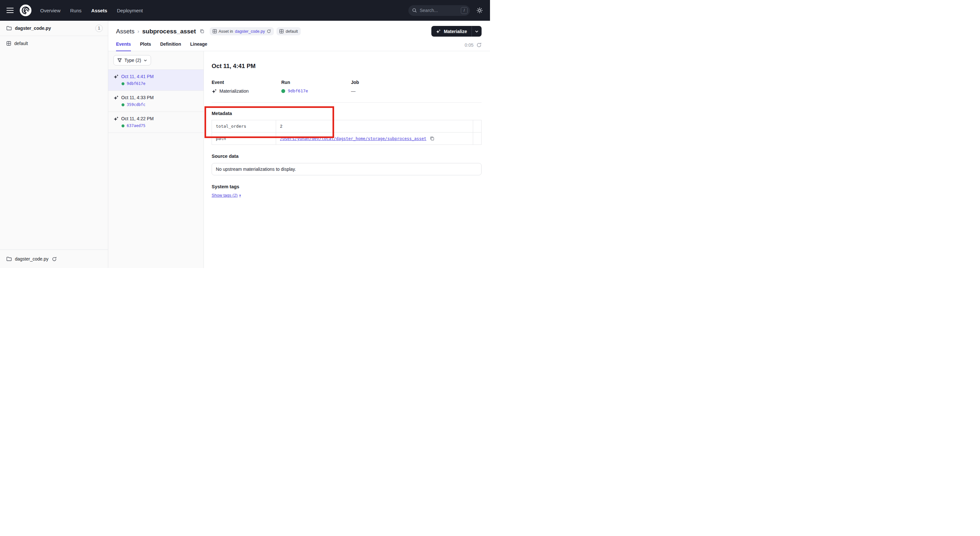 This screenshot has width=980, height=536. Describe the element at coordinates (386, 82) in the screenshot. I see `job-column-label: Job` at that location.